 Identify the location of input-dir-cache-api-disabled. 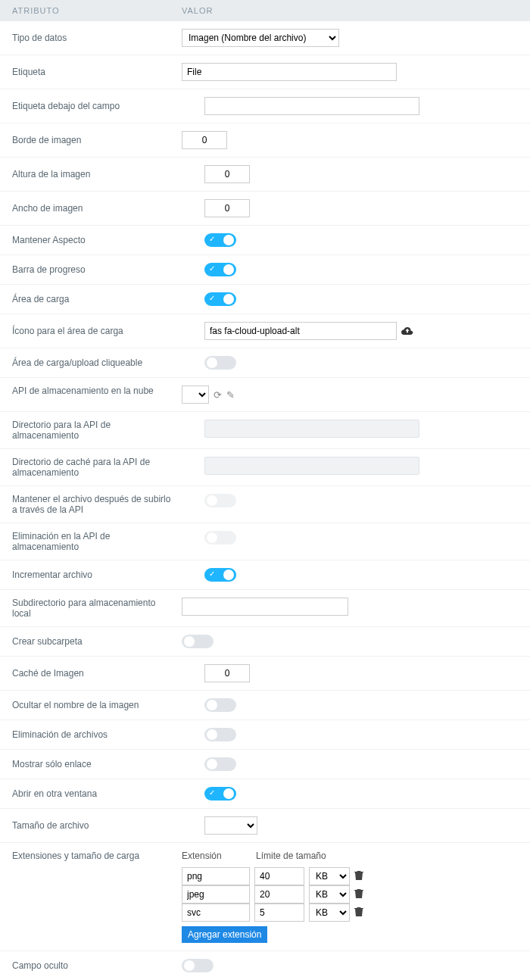
(312, 466).